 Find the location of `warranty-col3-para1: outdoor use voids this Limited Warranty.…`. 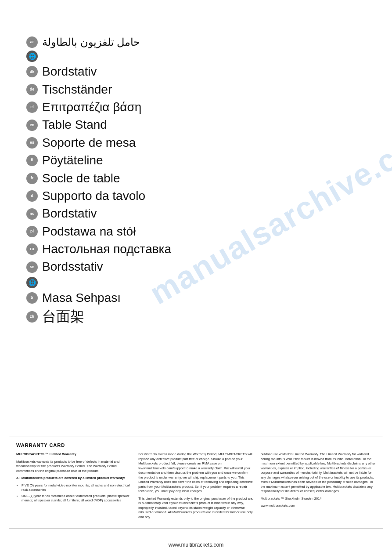

warranty-col3-para1: outdoor use voids this Limited Warranty.… is located at coordinates (318, 473).